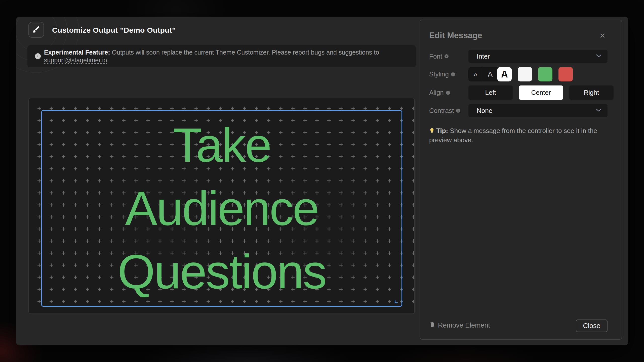 This screenshot has height=362, width=644. I want to click on contrast-select: None, so click(538, 111).